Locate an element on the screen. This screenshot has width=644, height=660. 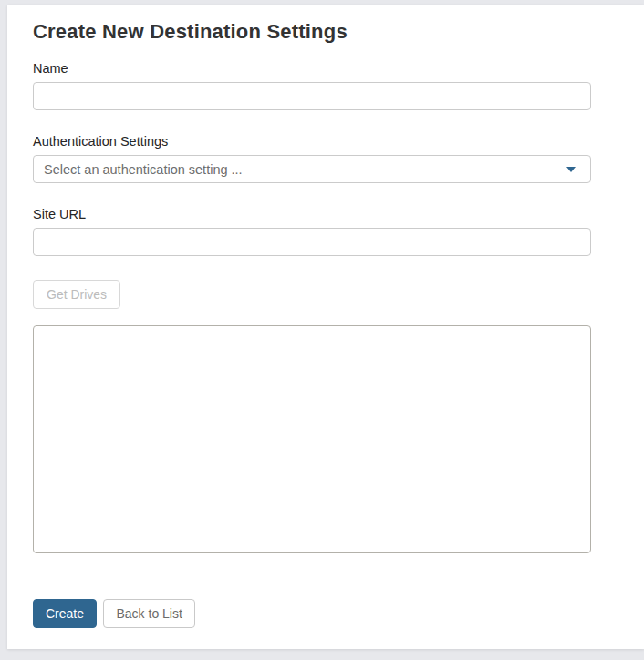
name-label: Name is located at coordinates (312, 68).